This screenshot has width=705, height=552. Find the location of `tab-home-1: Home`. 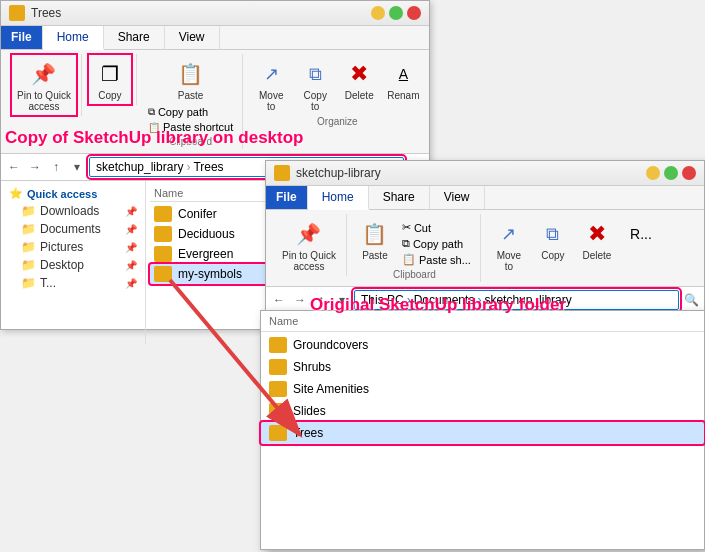

tab-home-1: Home is located at coordinates (74, 38).